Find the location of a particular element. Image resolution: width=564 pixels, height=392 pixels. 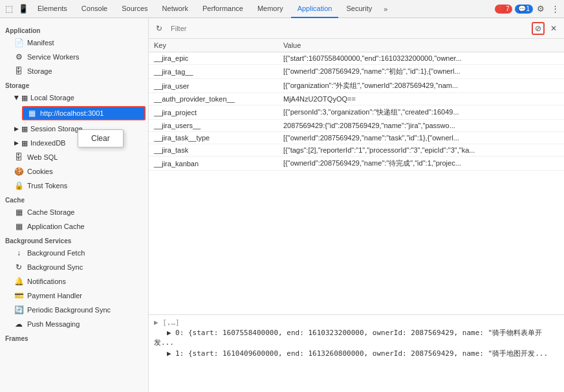

bg-section-title: Background Services is located at coordinates (74, 239).